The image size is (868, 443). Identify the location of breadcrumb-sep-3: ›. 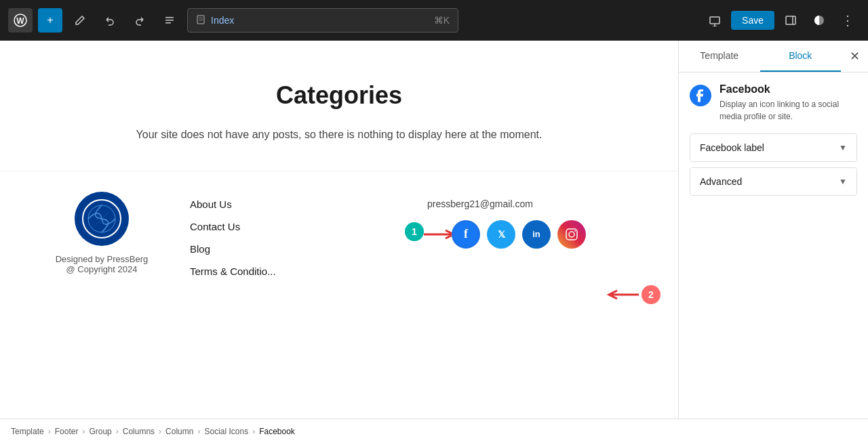
(117, 431).